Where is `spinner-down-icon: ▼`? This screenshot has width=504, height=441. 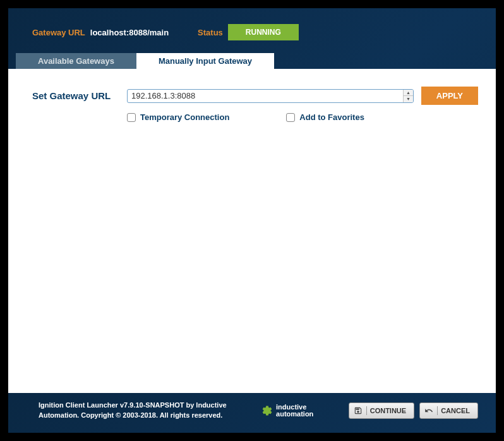
spinner-down-icon: ▼ is located at coordinates (408, 99).